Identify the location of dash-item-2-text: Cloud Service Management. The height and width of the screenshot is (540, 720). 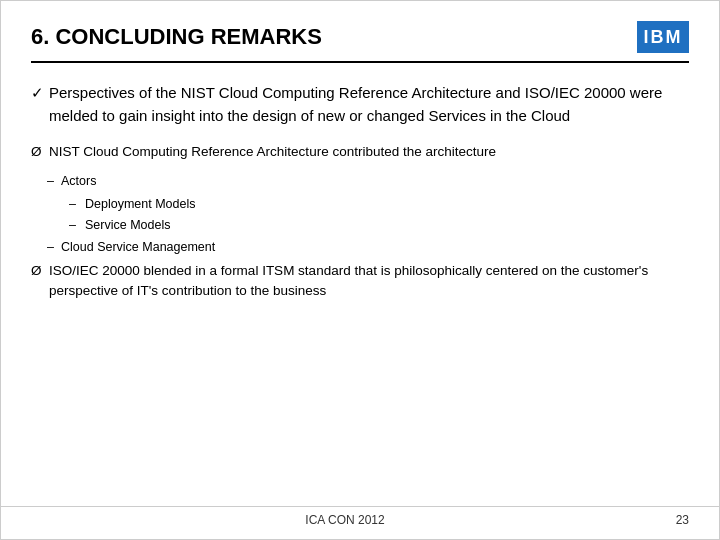
(138, 247).